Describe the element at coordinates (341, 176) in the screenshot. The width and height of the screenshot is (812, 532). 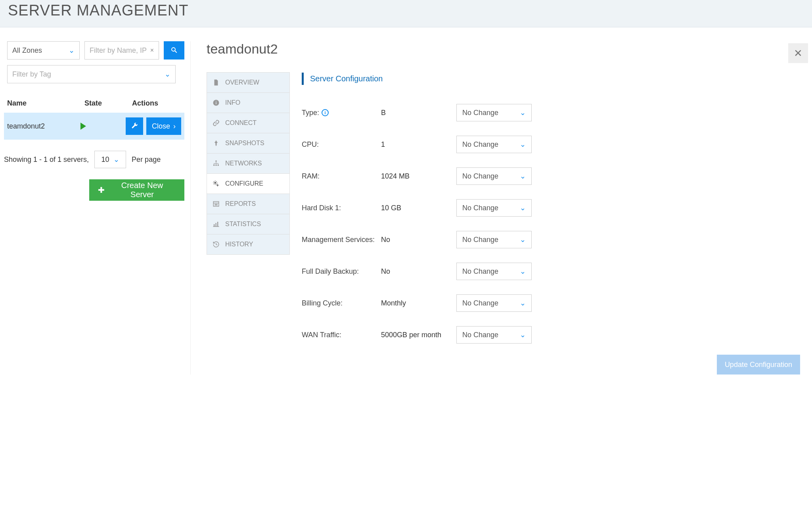
I see `config-label: RAM:` at that location.